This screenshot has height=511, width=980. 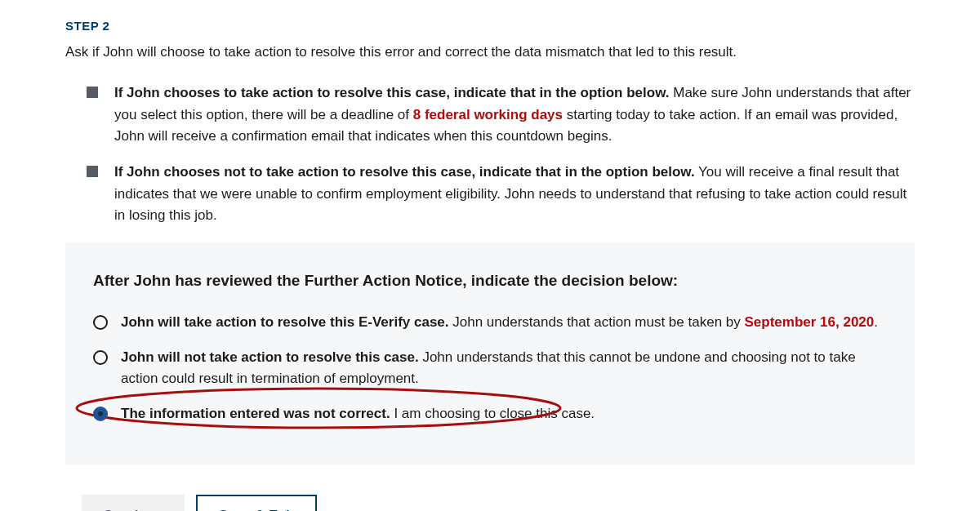 I want to click on save-exit-button: Save & Exit, so click(x=256, y=503).